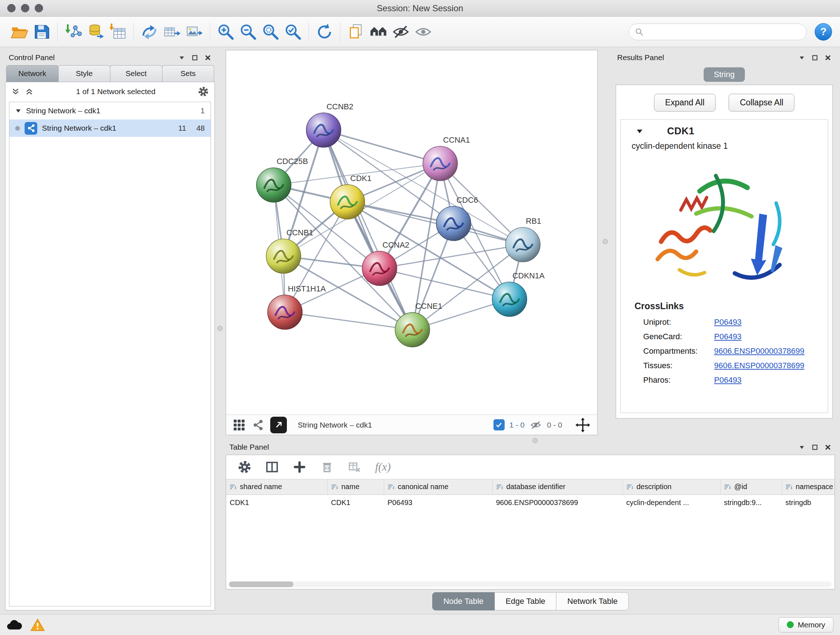  I want to click on network-node-cdkn1a: CDKN1A, so click(519, 294).